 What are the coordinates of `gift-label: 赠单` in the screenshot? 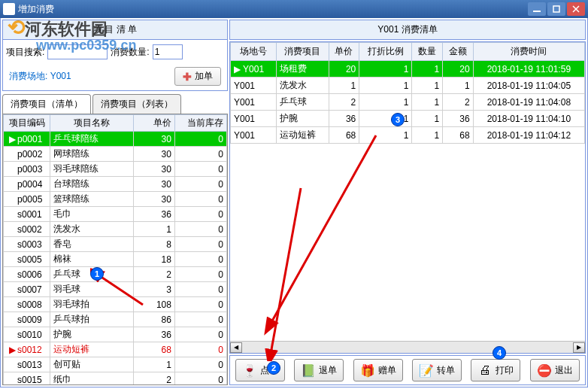 It's located at (387, 370).